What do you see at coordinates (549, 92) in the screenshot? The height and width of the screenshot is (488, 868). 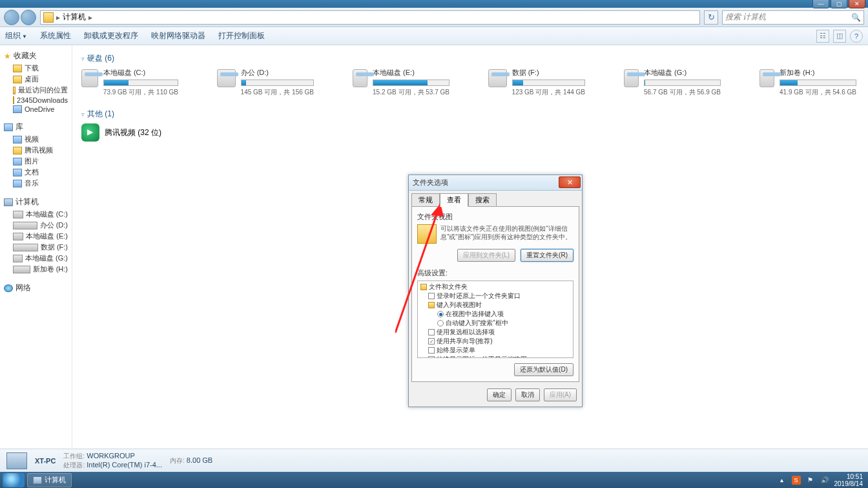 I see `drive-stats: 123 GB 可用，共 144 GB` at bounding box center [549, 92].